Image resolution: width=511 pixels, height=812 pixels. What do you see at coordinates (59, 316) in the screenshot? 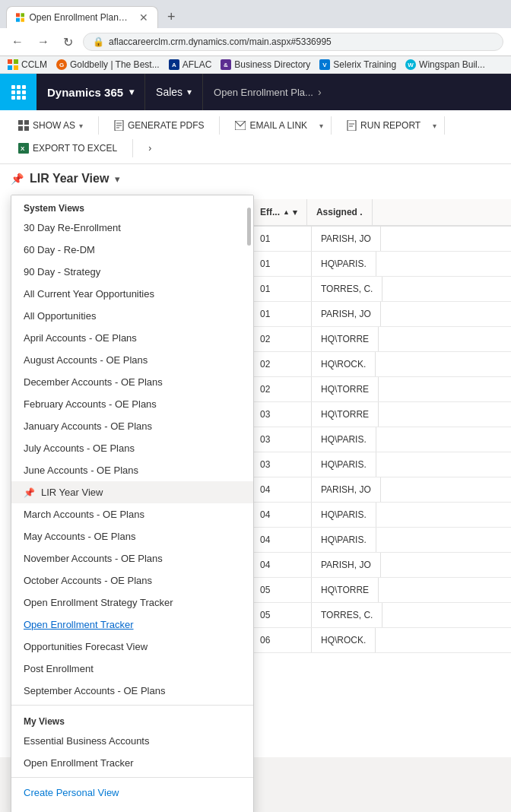
I see `view-item-all-opp-label: All Opportunities` at bounding box center [59, 316].